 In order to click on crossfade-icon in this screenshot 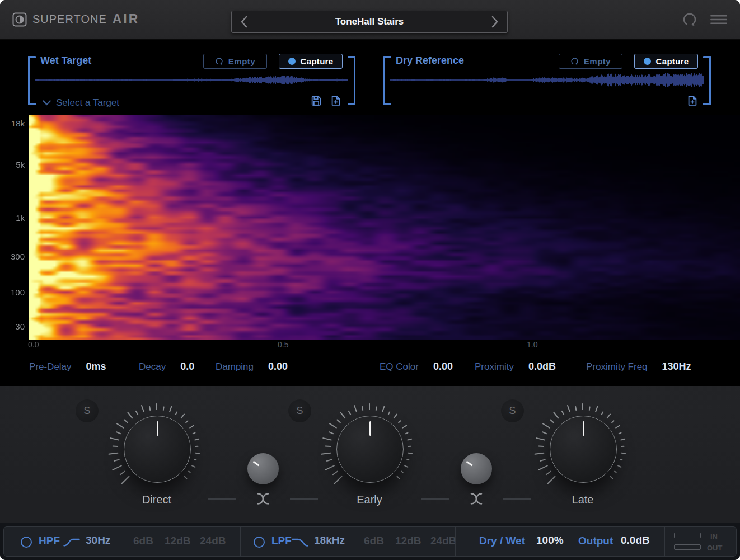, I will do `click(263, 499)`.